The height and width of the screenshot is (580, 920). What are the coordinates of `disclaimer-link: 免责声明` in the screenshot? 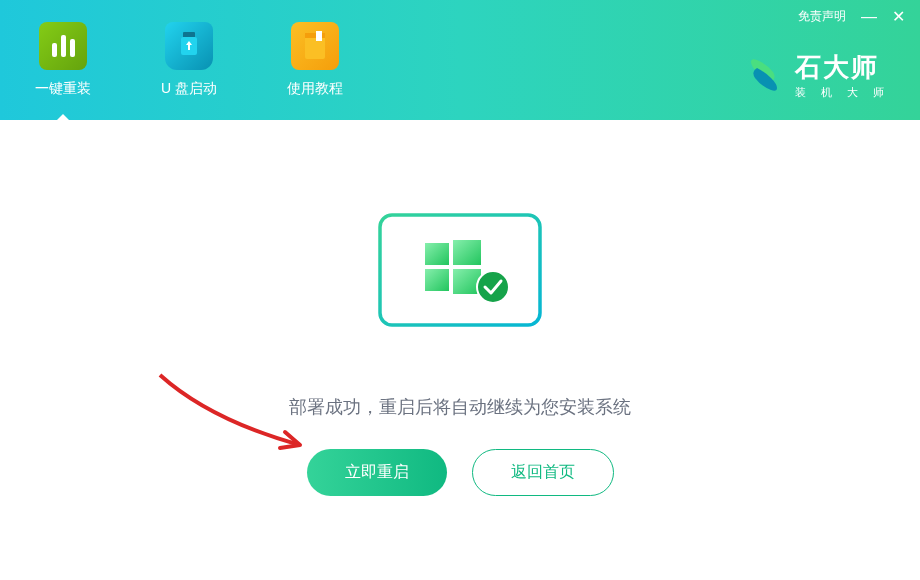 It's located at (822, 16).